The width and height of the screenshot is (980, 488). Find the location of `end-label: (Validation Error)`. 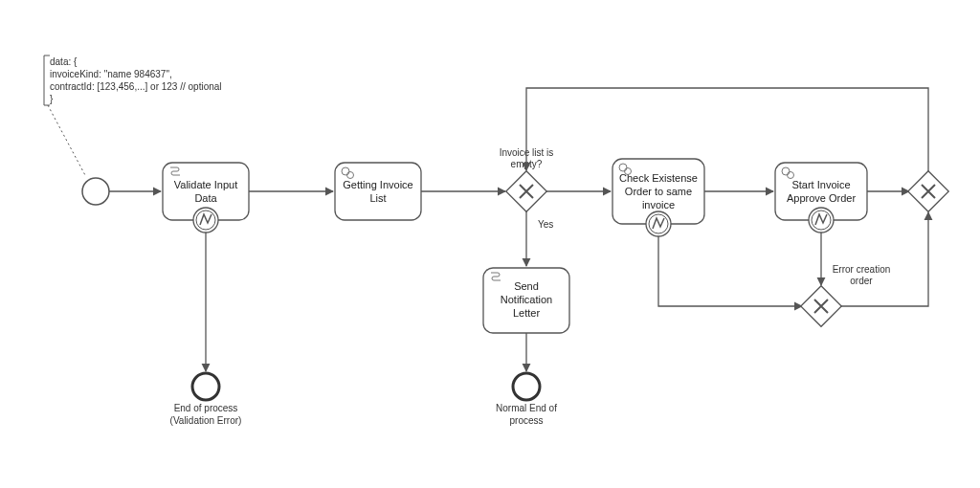

end-label: (Validation Error) is located at coordinates (207, 421).